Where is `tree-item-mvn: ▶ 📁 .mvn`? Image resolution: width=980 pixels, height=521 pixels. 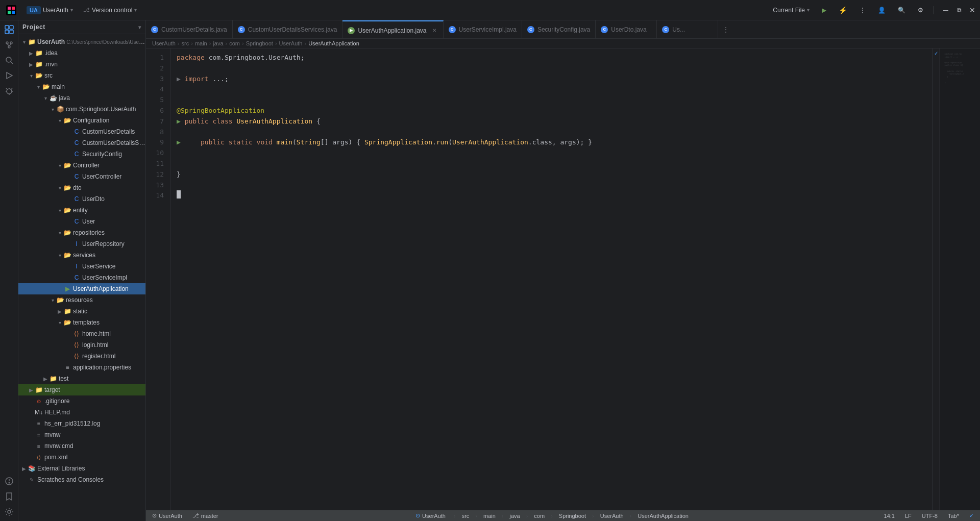
tree-item-mvn: ▶ 📁 .mvn is located at coordinates (82, 64).